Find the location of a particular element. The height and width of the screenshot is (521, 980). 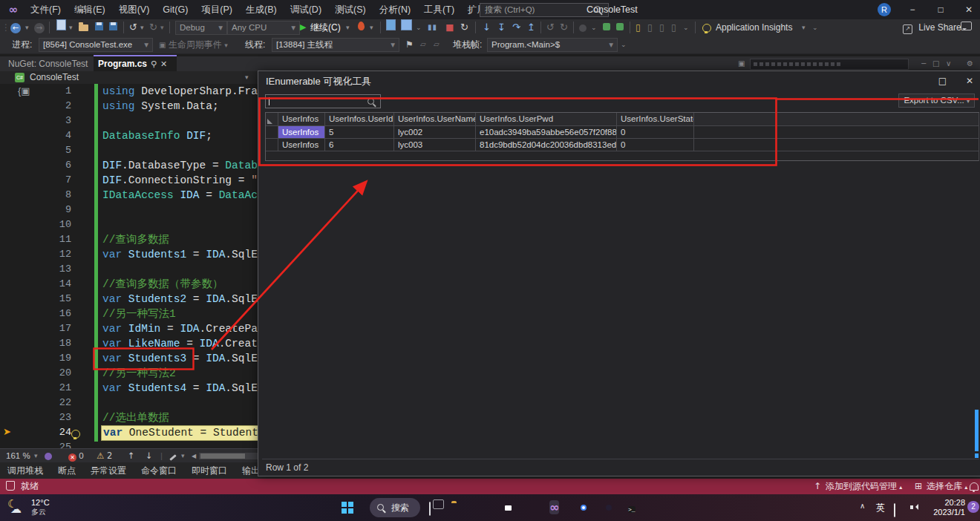

code-text: DIF.ConnectionString = "Se is located at coordinates (186, 180).